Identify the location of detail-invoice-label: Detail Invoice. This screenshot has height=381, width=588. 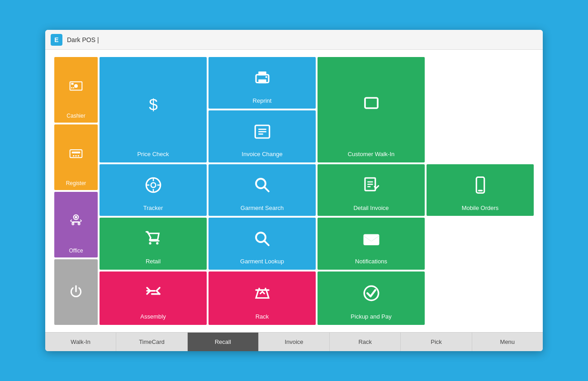
(371, 208).